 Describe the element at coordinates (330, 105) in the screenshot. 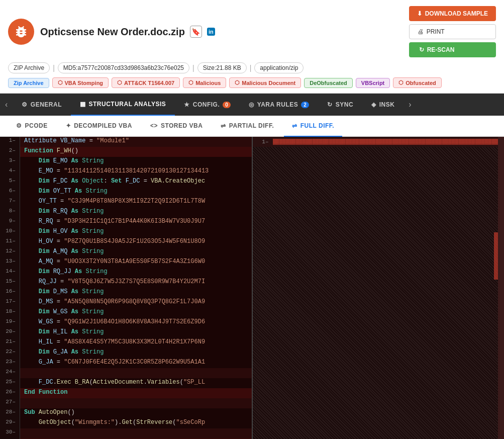

I see `sync-icon: ↻` at that location.